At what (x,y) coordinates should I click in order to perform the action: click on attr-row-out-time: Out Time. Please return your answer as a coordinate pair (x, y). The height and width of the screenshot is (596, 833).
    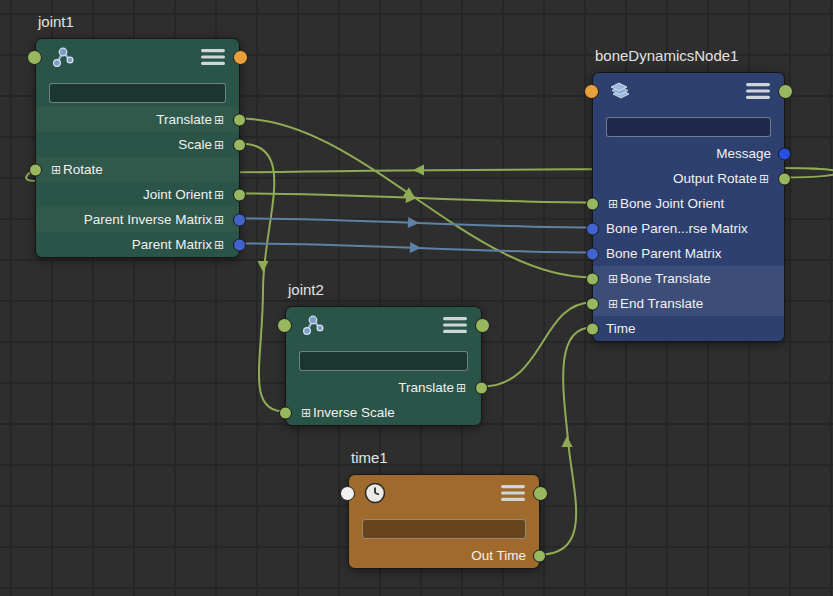
    Looking at the image, I should click on (444, 556).